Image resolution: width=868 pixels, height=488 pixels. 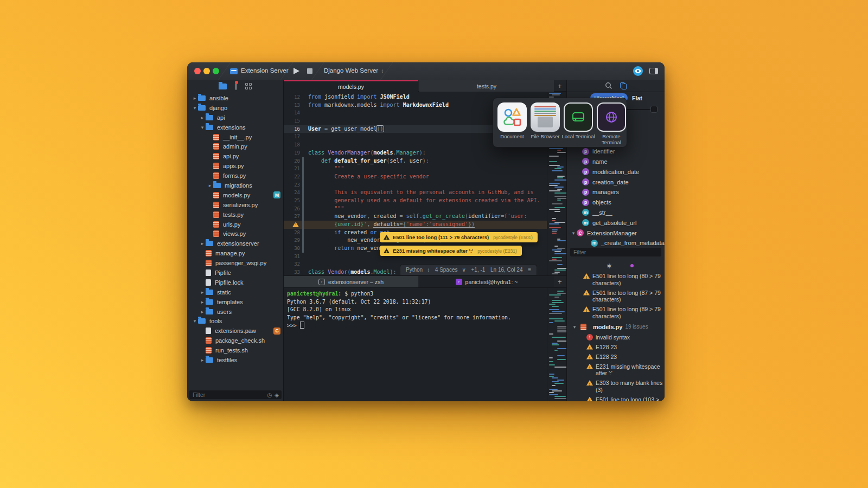 What do you see at coordinates (235, 195) in the screenshot?
I see `file-row: models.pyM` at bounding box center [235, 195].